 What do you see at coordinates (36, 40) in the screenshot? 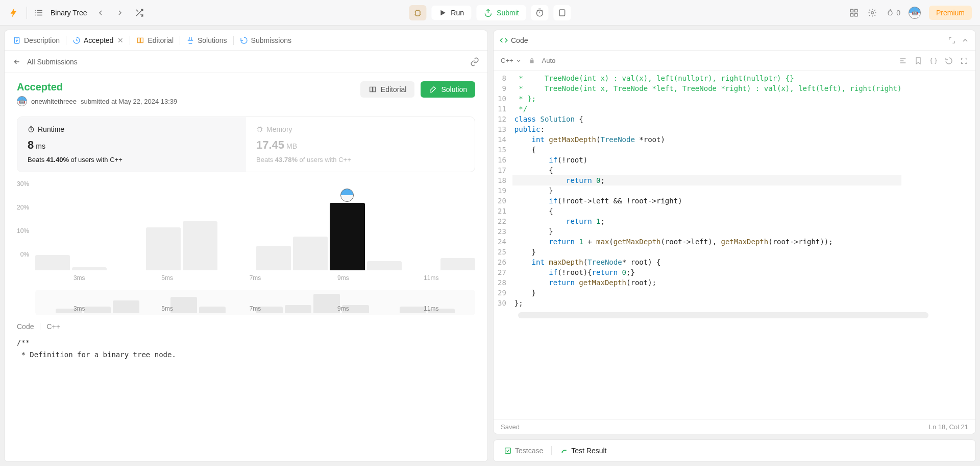
I see `tab-description: Description` at bounding box center [36, 40].